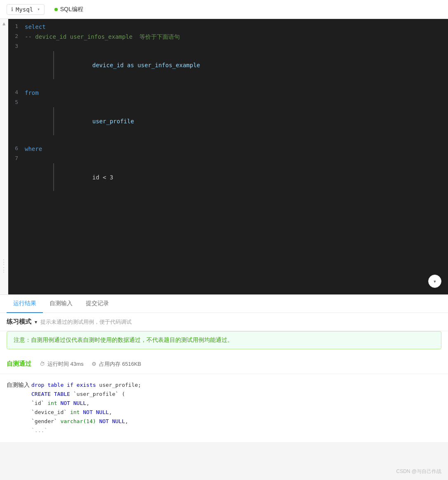  Describe the element at coordinates (86, 408) in the screenshot. I see `selftest-input-code: drop table if exists user_profile; CREAT…` at that location.